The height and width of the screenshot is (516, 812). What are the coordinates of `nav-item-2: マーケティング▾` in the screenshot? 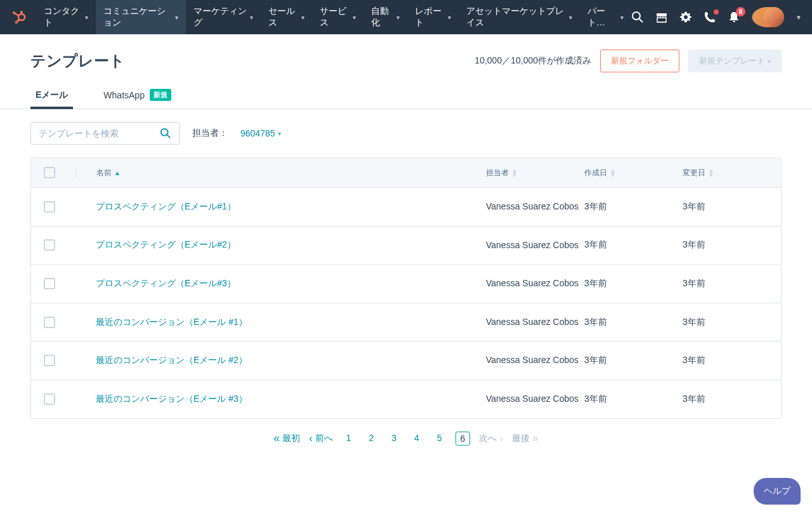 It's located at (223, 17).